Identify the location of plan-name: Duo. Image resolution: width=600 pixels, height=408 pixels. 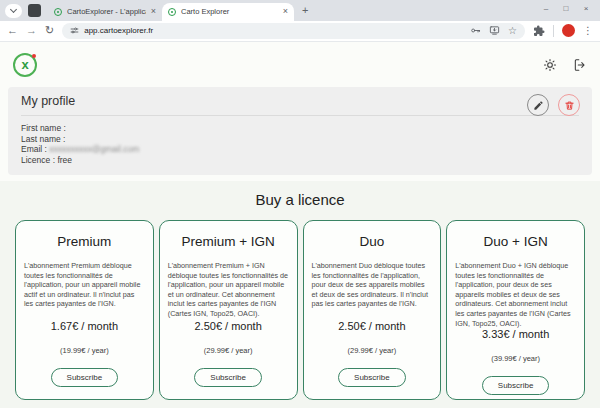
(372, 242).